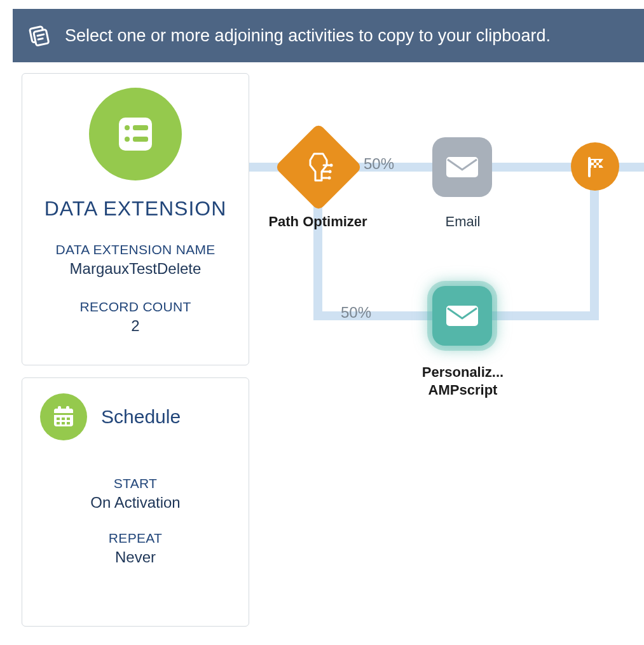  Describe the element at coordinates (463, 222) in the screenshot. I see `email-top-label: Email` at that location.